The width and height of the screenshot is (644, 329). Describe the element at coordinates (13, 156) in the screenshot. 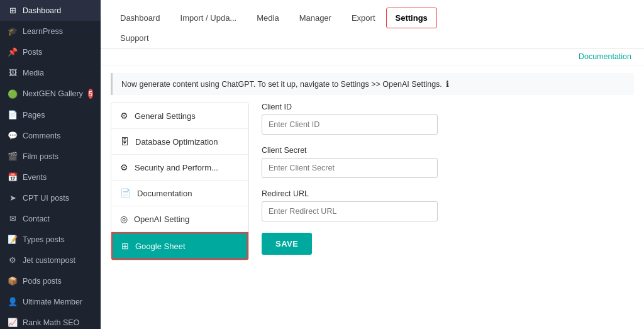

I see `sidebar-icon: 🎬` at that location.